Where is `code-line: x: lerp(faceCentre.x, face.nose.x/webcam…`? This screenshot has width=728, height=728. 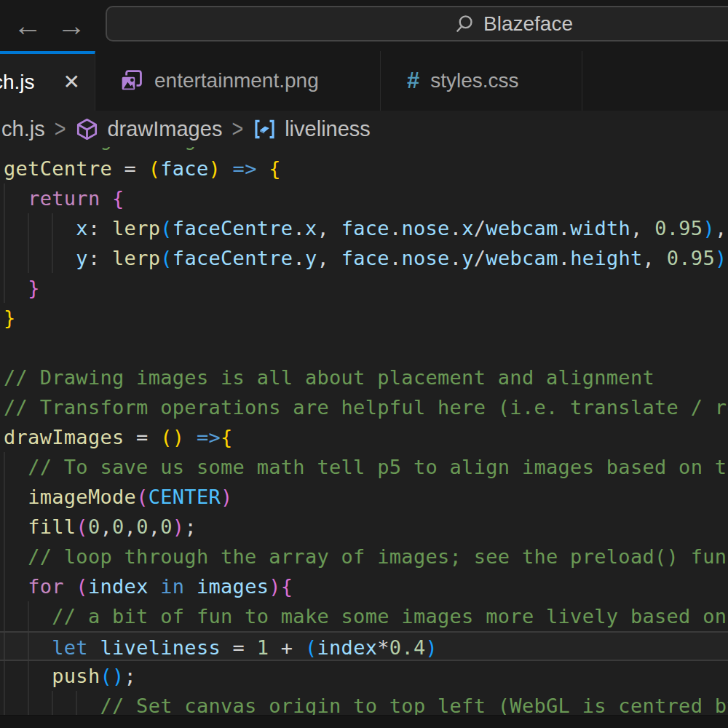
code-line: x: lerp(faceCentre.x, face.nose.x/webcam… is located at coordinates (364, 229).